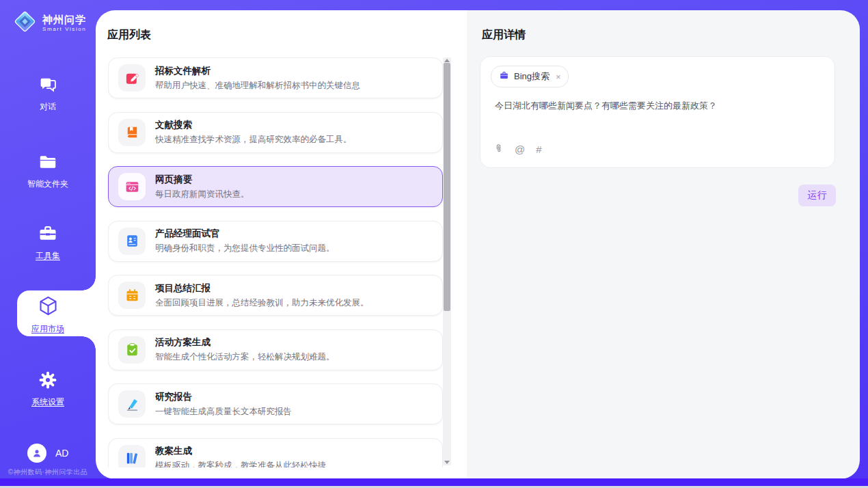 The width and height of the screenshot is (868, 488). Describe the element at coordinates (258, 86) in the screenshot. I see `app-card-description: 帮助用户快速、准确地理解和解析招标书中的关键信息` at that location.